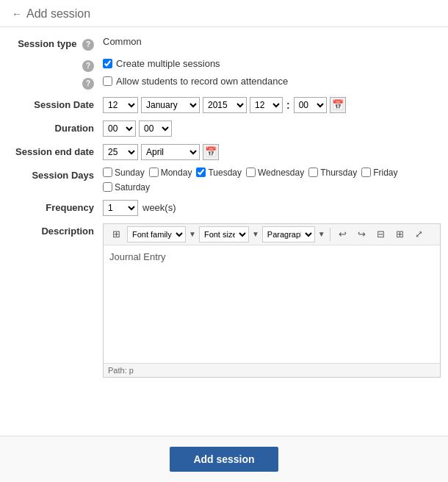 The height and width of the screenshot is (482, 448). What do you see at coordinates (88, 45) in the screenshot?
I see `session-type-help-icon: ?` at bounding box center [88, 45].